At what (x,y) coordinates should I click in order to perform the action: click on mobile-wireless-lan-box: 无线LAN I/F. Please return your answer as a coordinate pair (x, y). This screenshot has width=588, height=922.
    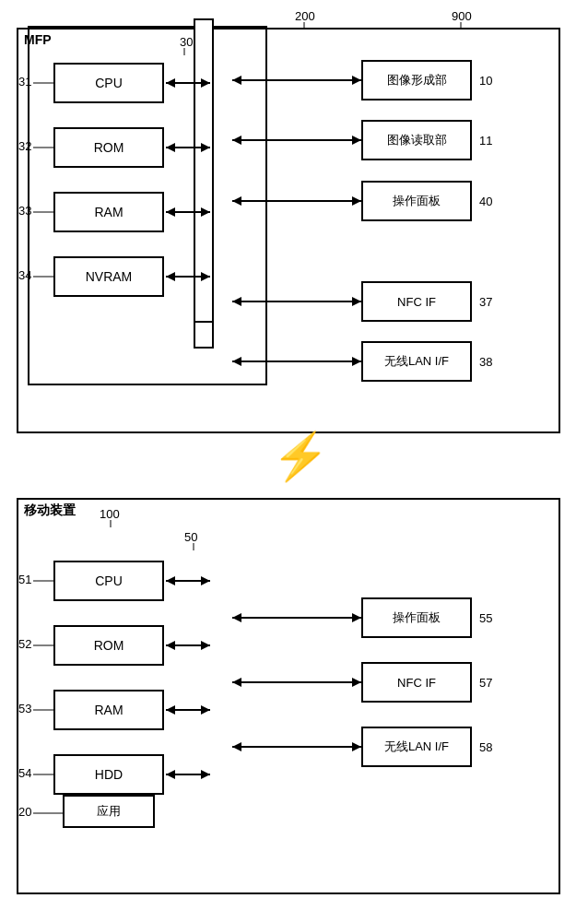
    Looking at the image, I should click on (417, 747).